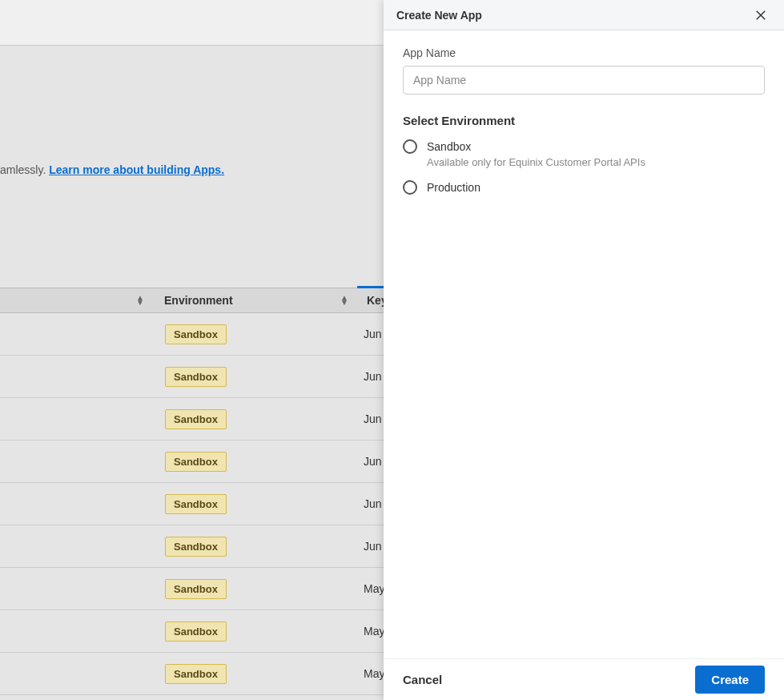 This screenshot has height=700, width=784. I want to click on column-header-environment: Environment, so click(199, 300).